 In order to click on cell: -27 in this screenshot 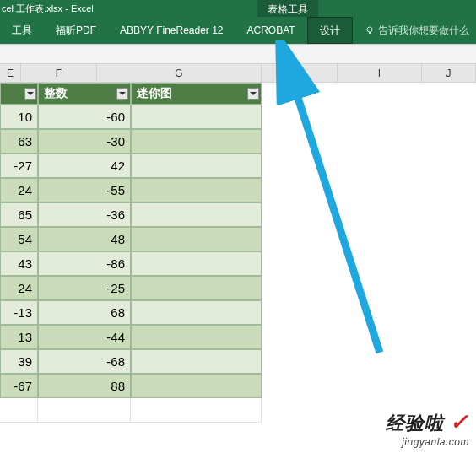, I will do `click(19, 165)`.